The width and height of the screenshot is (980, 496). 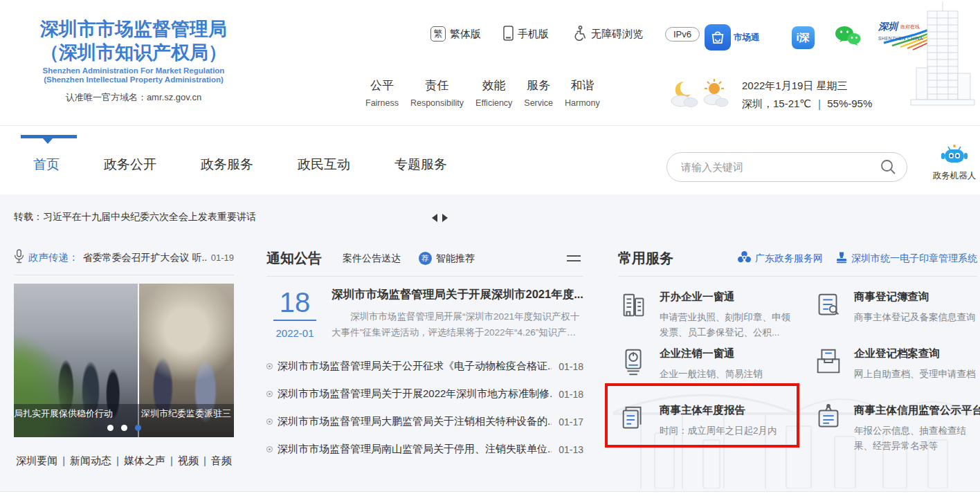 I want to click on service-open-business: 开办企业一窗通 申请营业执照、刻制印章、申领发票、员工参保登记、公积..., so click(x=716, y=316).